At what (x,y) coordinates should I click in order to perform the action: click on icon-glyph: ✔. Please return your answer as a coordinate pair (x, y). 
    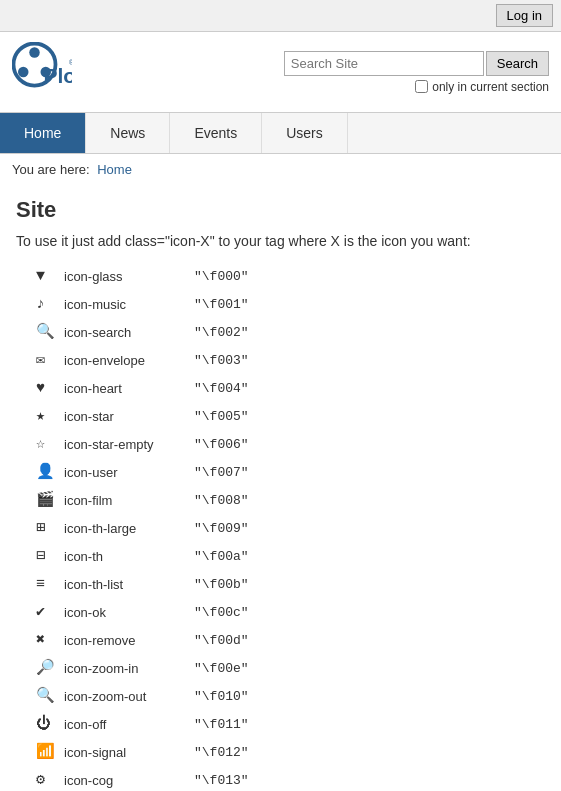
    Looking at the image, I should click on (47, 613).